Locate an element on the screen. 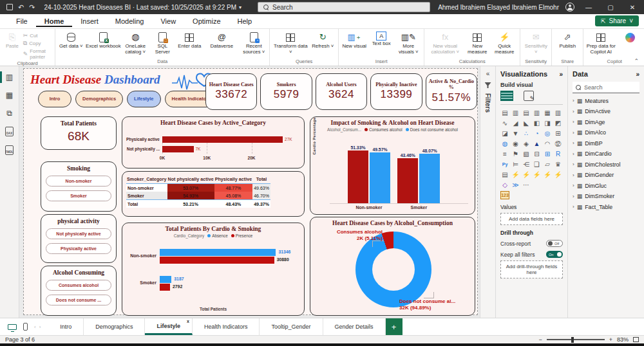 The image size is (644, 346). copilot-button is located at coordinates (630, 37).